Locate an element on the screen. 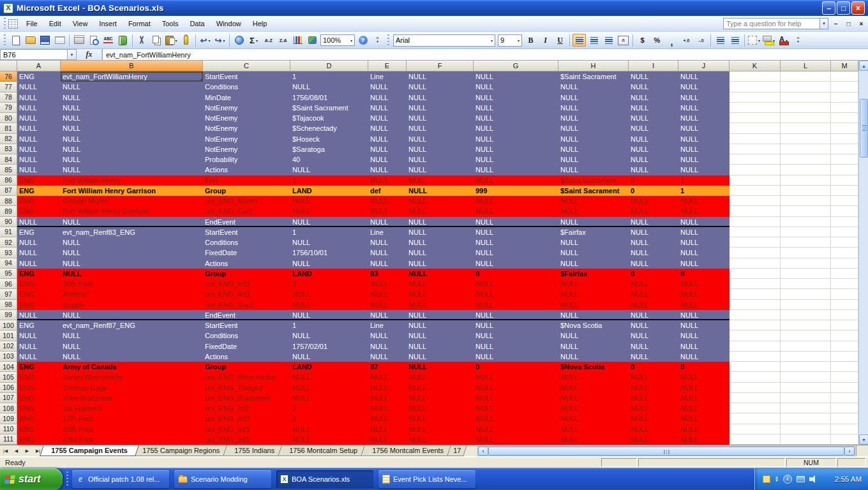  cell-C82: NotEnemy is located at coordinates (246, 139).